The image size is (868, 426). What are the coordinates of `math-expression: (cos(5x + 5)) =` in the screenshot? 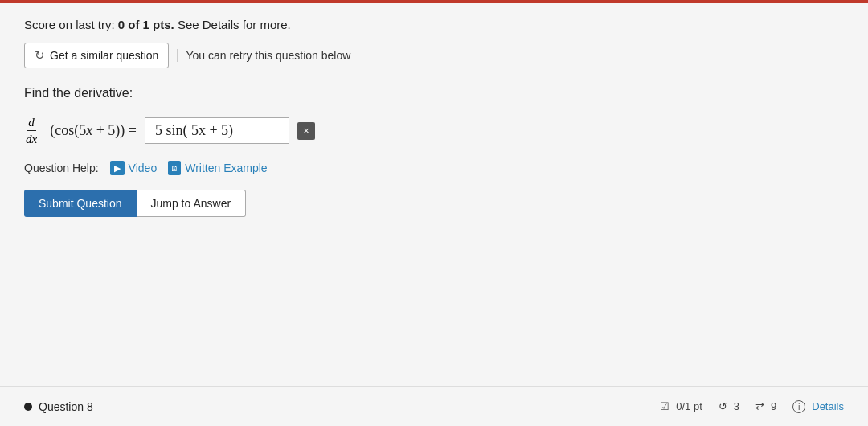 It's located at (93, 130).